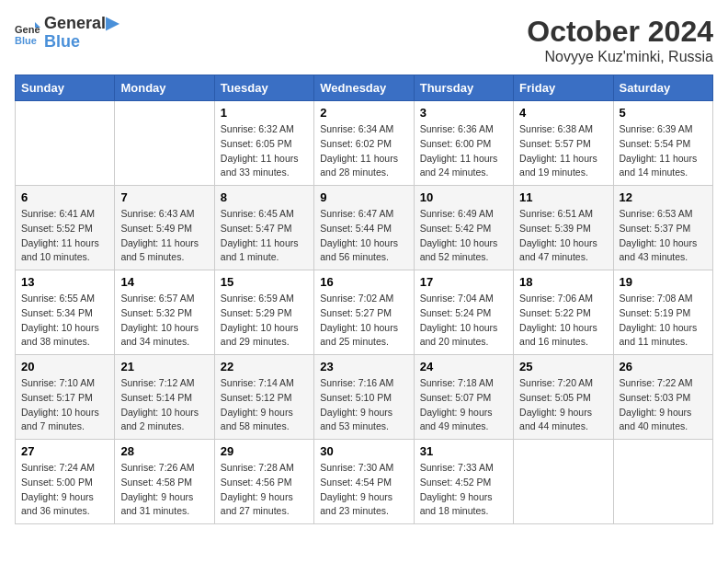 This screenshot has height=563, width=728. What do you see at coordinates (563, 144) in the screenshot?
I see `calendar-cell: 4Sunrise: 6:38 AMSunset: 5:57 PMDaylight…` at bounding box center [563, 144].